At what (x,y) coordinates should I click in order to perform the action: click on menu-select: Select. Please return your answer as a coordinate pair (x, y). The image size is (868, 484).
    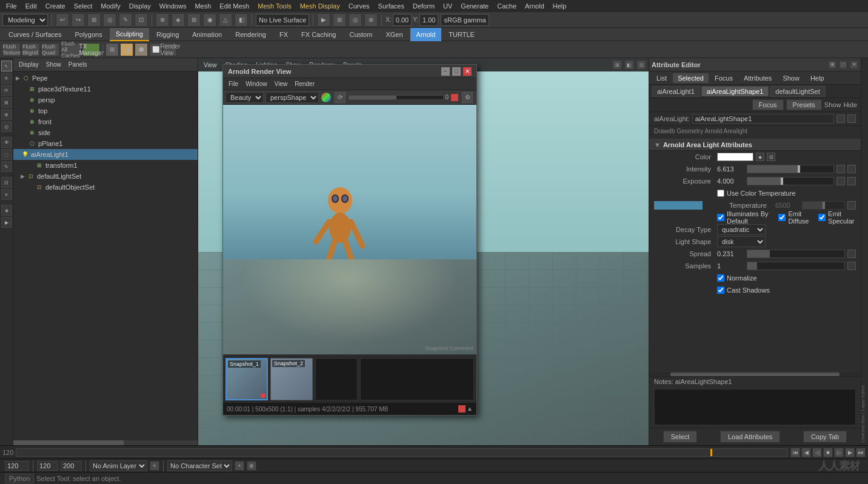
    Looking at the image, I should click on (84, 6).